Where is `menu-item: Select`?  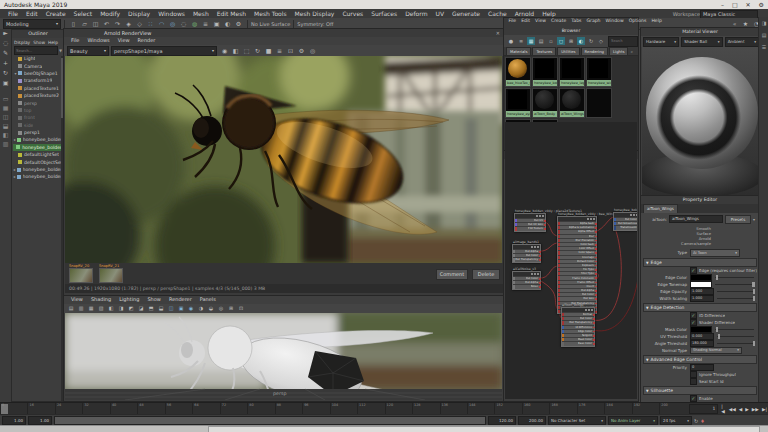
menu-item: Select is located at coordinates (84, 14).